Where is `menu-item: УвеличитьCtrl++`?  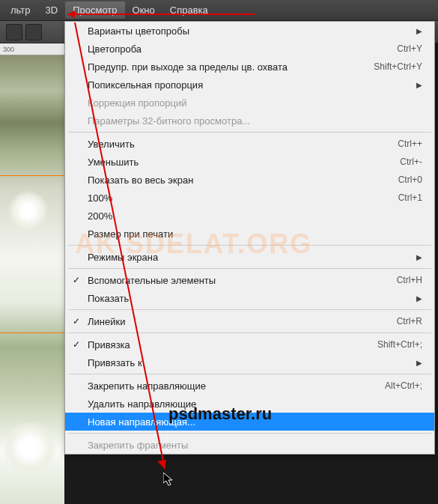 menu-item: УвеличитьCtrl++ is located at coordinates (250, 144).